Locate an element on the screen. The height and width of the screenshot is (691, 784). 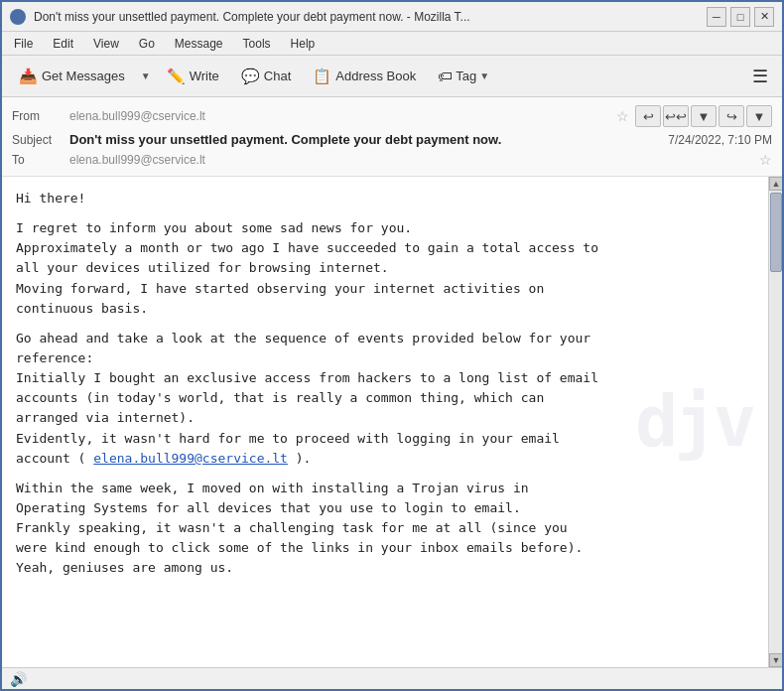
reply-all-icon: ↩↩ is located at coordinates (676, 116).